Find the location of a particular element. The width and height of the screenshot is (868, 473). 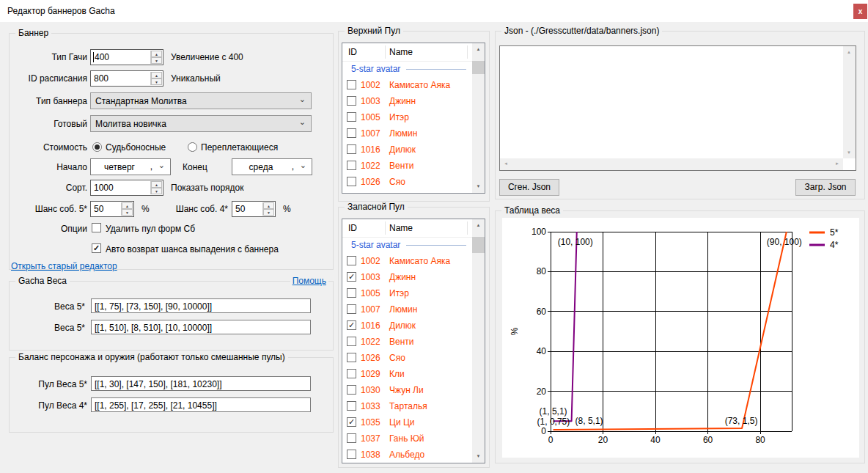

weights5-input is located at coordinates (201, 306).